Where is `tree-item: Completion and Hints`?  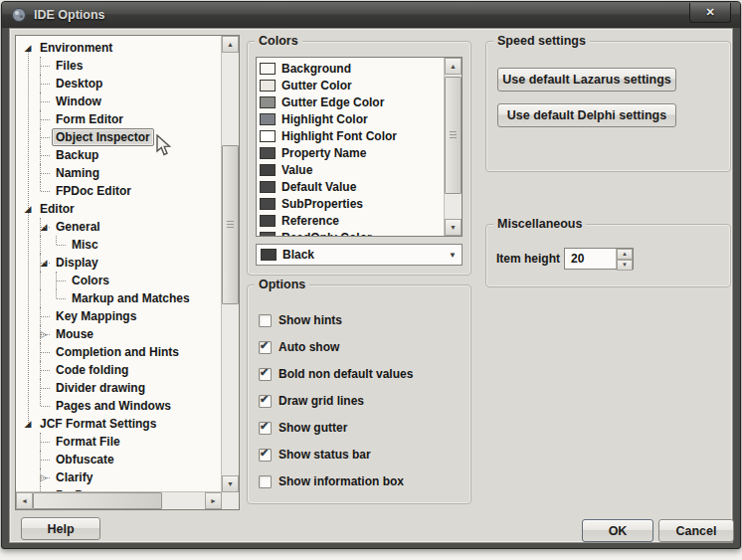 tree-item: Completion and Hints is located at coordinates (121, 352).